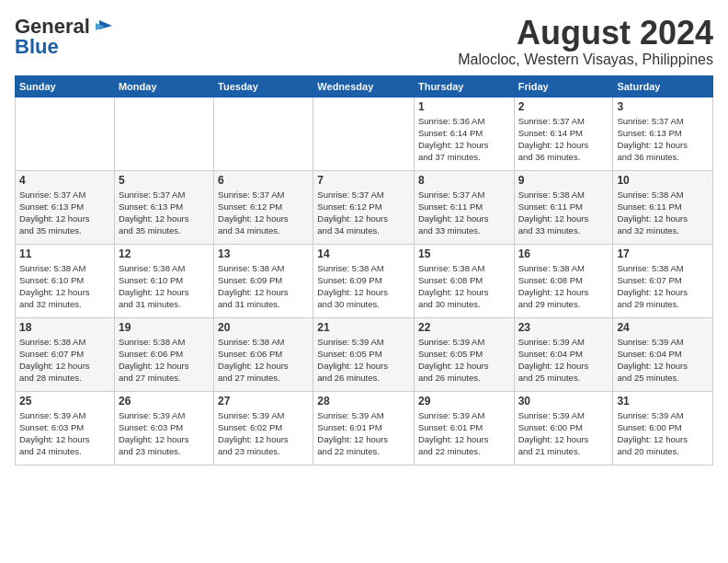 The height and width of the screenshot is (563, 728). Describe the element at coordinates (564, 401) in the screenshot. I see `day-number: 30` at that location.